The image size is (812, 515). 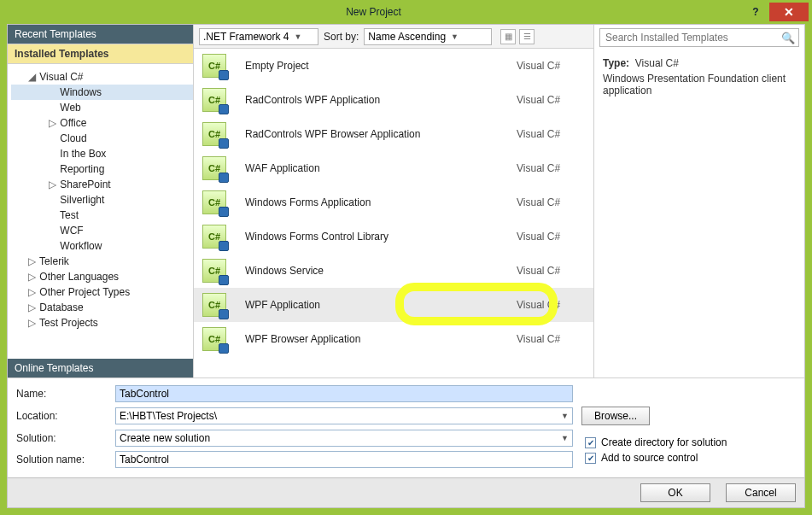 I want to click on type-value: Visual C#, so click(x=657, y=63).